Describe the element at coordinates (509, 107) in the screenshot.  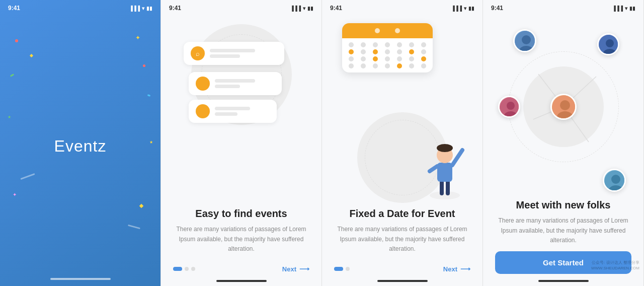
I see `avatar-left` at that location.